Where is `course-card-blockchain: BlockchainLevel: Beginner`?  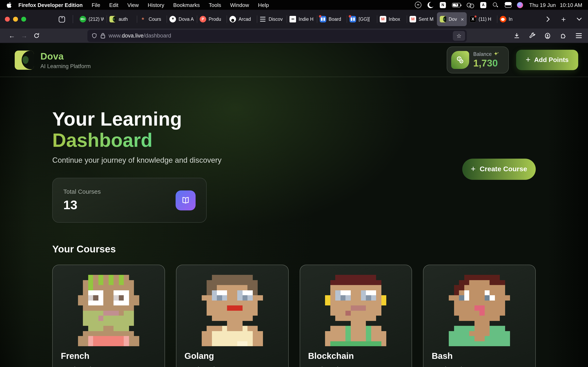 course-card-blockchain: BlockchainLevel: Beginner is located at coordinates (356, 316).